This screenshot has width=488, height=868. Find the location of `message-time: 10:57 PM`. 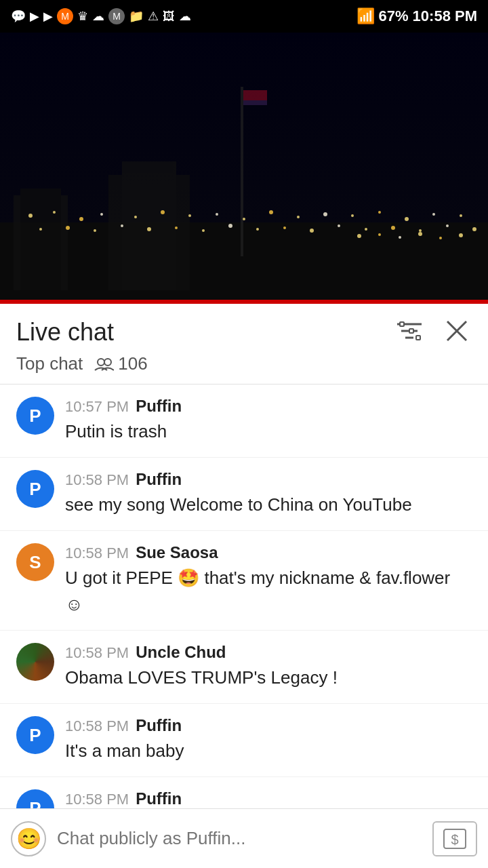

message-time: 10:57 PM is located at coordinates (97, 407).